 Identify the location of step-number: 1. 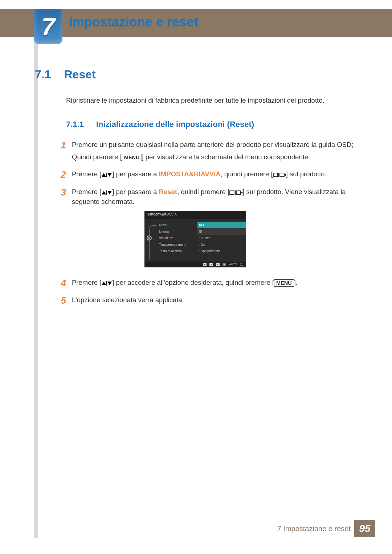
(62, 145).